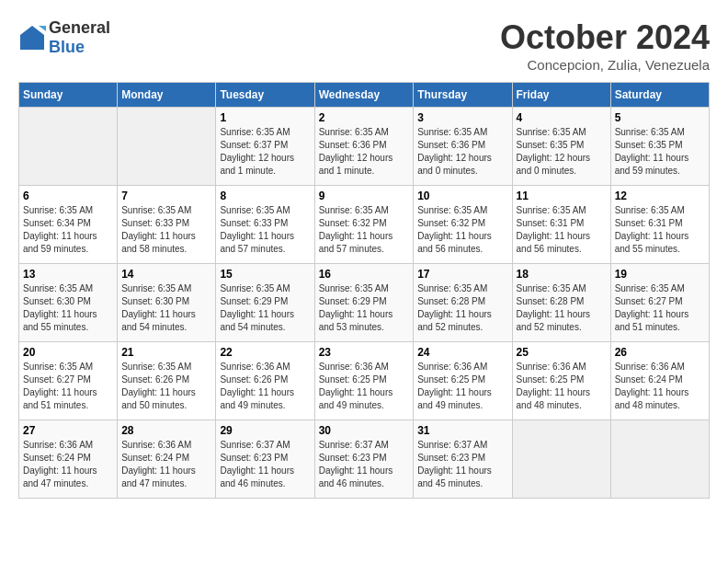  I want to click on day-number: 6, so click(68, 196).